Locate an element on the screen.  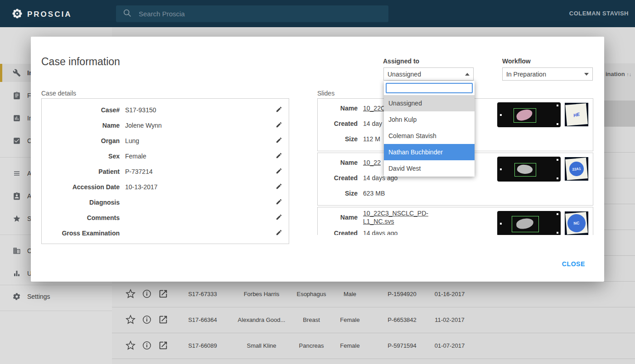
slide-created-value: 14 day is located at coordinates (373, 124).